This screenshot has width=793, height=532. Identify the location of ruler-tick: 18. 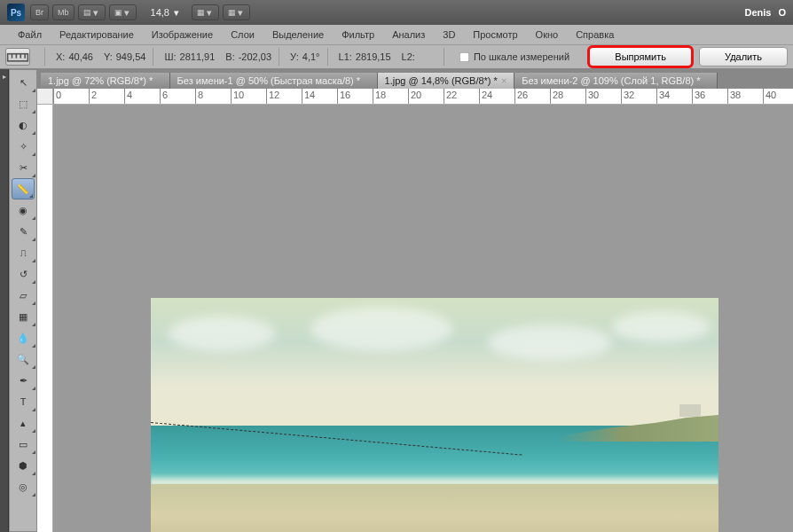
(380, 96).